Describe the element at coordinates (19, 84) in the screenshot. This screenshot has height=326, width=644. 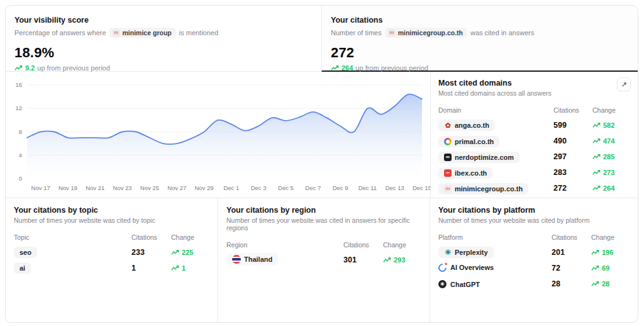
I see `y-axis-tick: 16` at that location.